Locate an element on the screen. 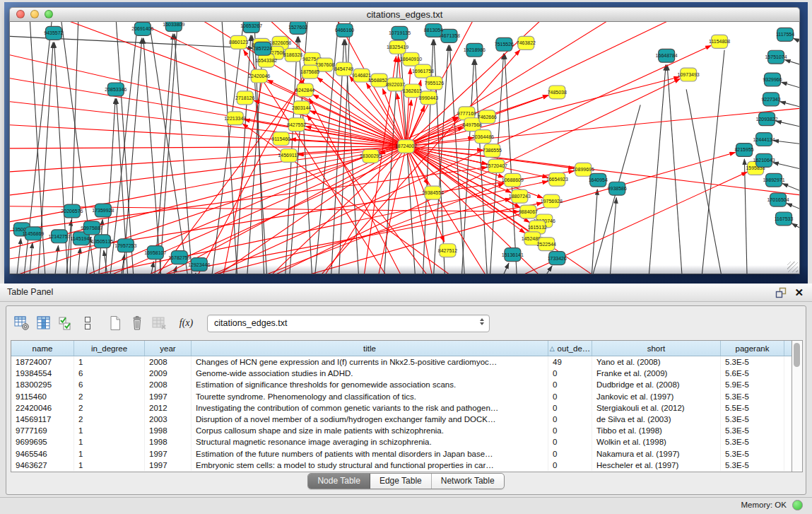  graph-node: 9329966 is located at coordinates (772, 79).